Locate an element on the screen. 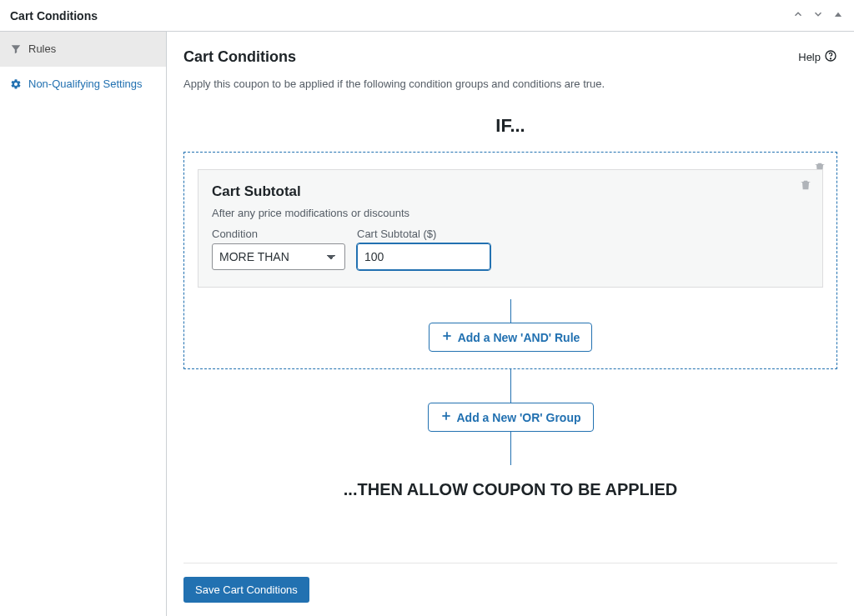 The image size is (854, 616). panel-header: Cart Conditions is located at coordinates (427, 16).